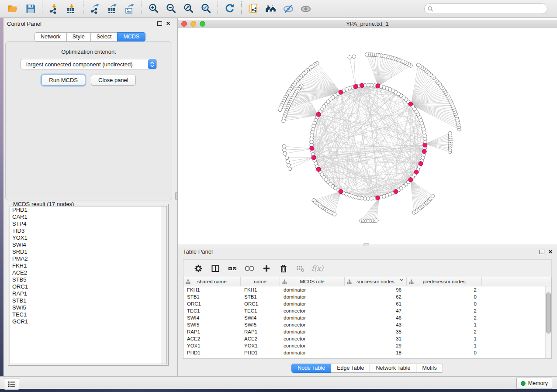  Describe the element at coordinates (249, 268) in the screenshot. I see `deselect-all-checks-button` at that location.